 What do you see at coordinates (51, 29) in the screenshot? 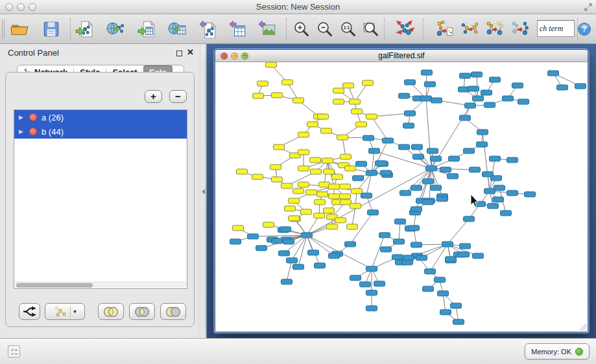
I see `save-session-button` at bounding box center [51, 29].